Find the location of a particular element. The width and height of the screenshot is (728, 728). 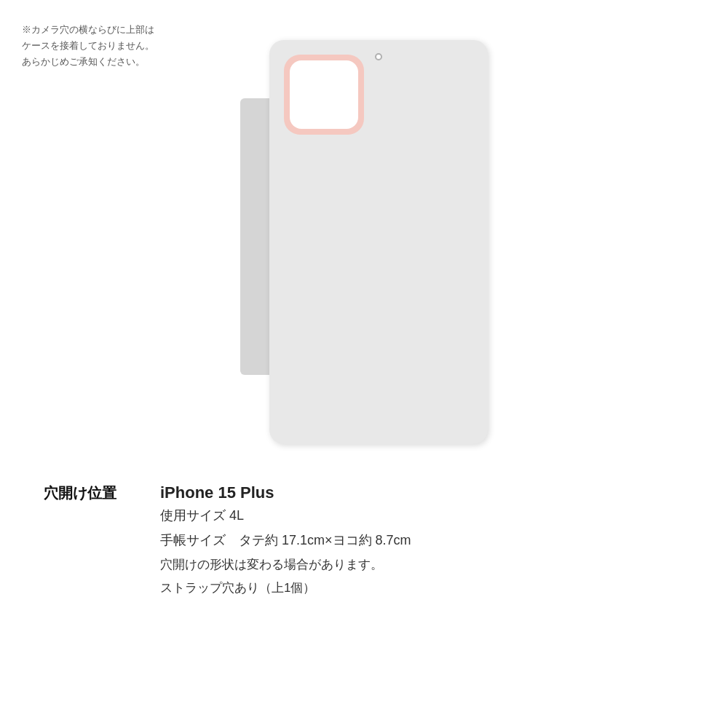

specs-block: iPhone 15 Plus 使用サイズ 4L 手帳サイズ タテ約 17.1cm… is located at coordinates (285, 542).